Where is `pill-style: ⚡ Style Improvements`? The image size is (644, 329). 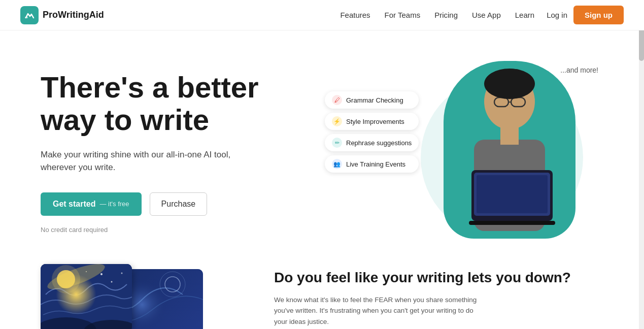 pill-style: ⚡ Style Improvements is located at coordinates (371, 121).